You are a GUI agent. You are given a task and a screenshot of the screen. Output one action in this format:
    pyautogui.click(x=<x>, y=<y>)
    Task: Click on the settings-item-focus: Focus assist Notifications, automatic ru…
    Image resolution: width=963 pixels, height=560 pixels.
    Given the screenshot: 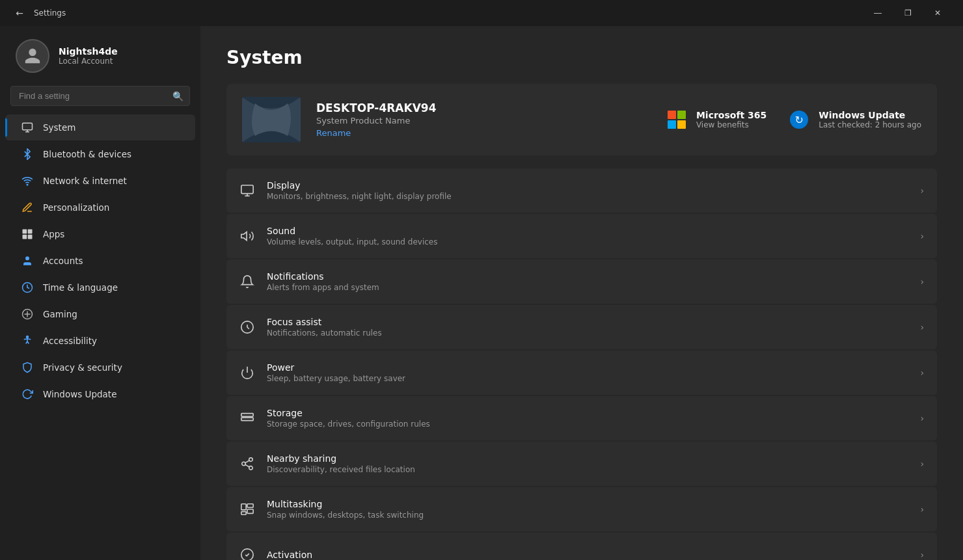 What is the action you would take?
    pyautogui.click(x=582, y=327)
    